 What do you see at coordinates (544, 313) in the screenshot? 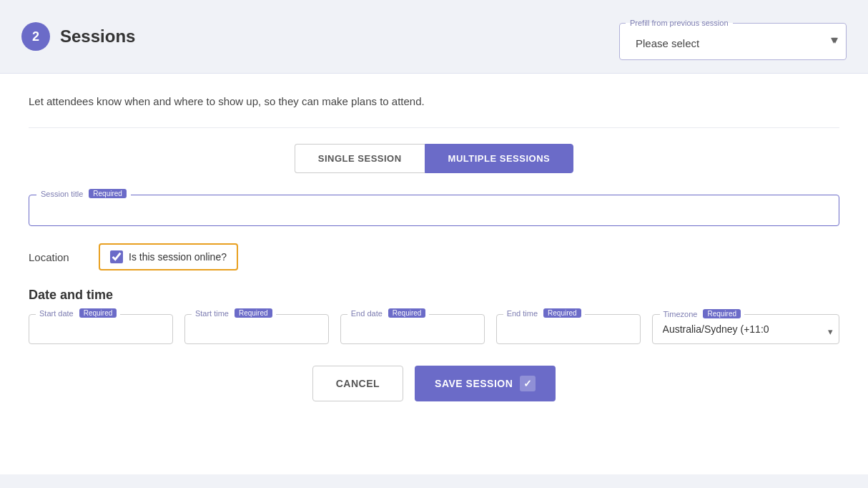
I see `end-time-label: End time Required` at bounding box center [544, 313].